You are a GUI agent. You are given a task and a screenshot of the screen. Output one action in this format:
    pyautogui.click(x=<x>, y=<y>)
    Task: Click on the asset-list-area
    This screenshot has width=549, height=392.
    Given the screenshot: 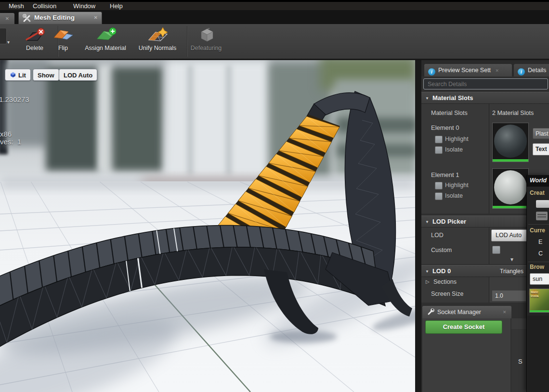 What is the action you would take?
    pyautogui.click(x=538, y=354)
    